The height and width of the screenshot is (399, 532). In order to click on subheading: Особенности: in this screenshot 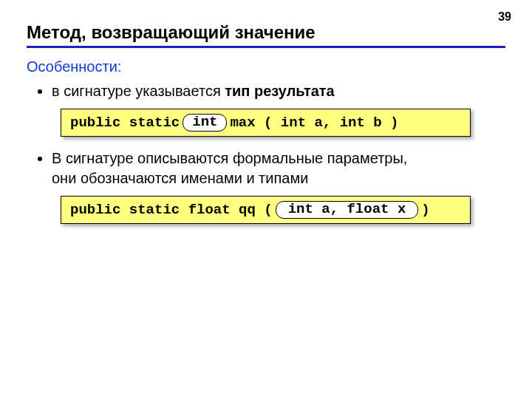, I will do `click(266, 66)`.